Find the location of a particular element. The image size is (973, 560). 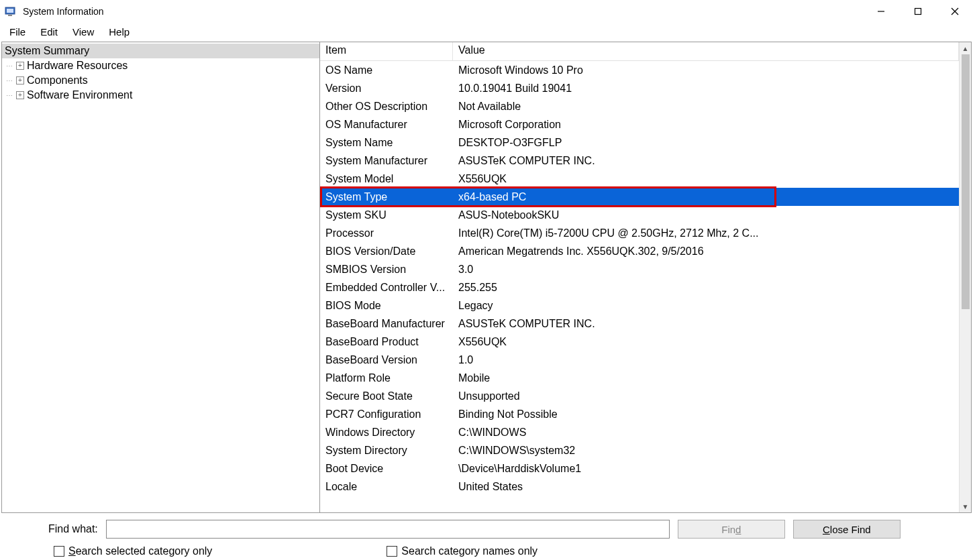

cell-item: Locale is located at coordinates (387, 487).